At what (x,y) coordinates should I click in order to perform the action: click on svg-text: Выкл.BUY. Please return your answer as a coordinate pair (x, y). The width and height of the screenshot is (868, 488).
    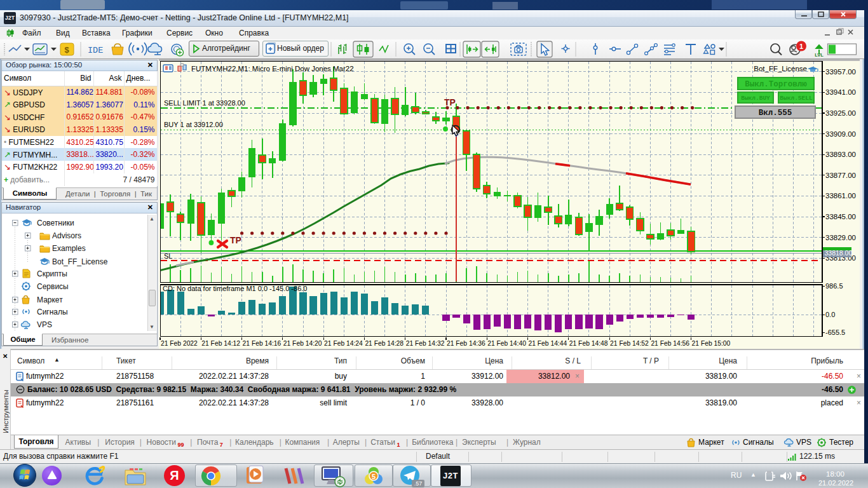
    Looking at the image, I should click on (756, 98).